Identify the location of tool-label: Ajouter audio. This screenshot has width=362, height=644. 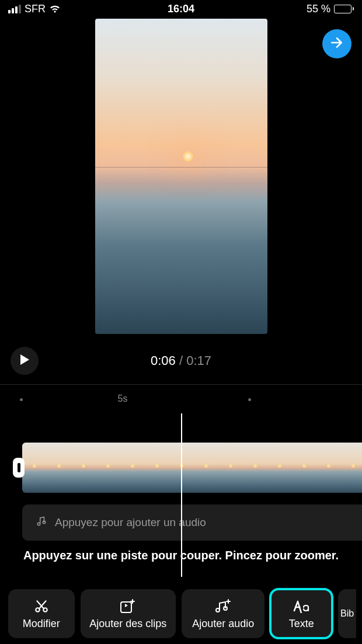
(223, 624).